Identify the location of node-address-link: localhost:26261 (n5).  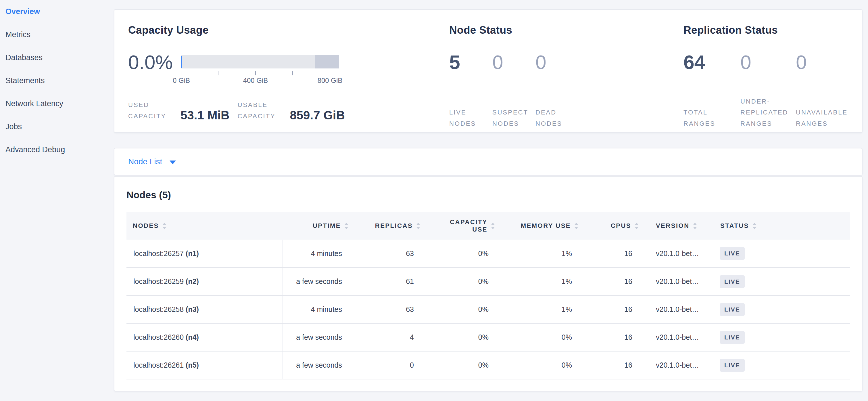
(166, 365).